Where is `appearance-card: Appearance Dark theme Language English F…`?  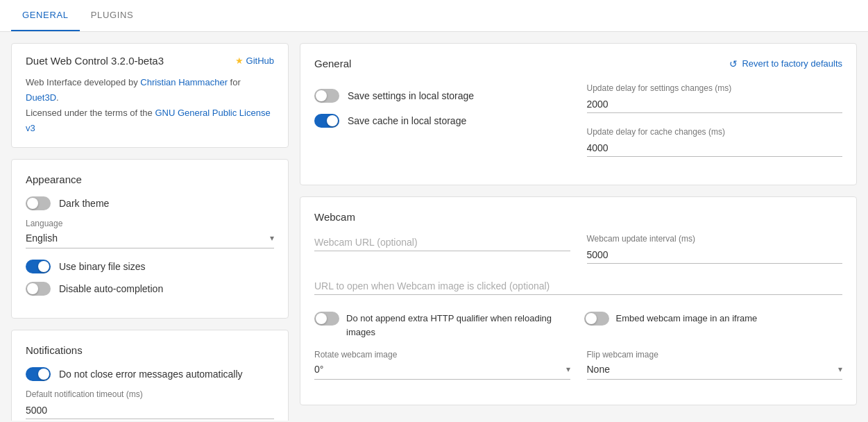 appearance-card: Appearance Dark theme Language English F… is located at coordinates (150, 239).